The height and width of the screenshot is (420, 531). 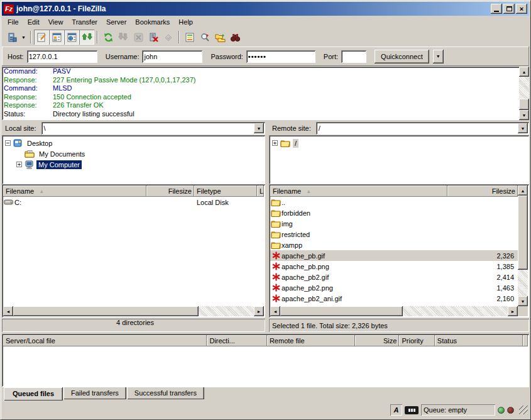 I want to click on remote-hscroll-thumb, so click(x=342, y=311).